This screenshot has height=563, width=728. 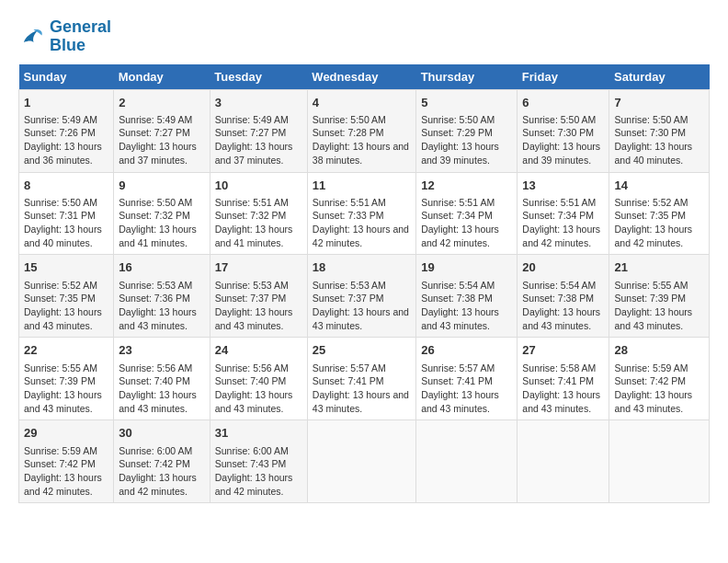 What do you see at coordinates (360, 153) in the screenshot?
I see `daylight-text: Daylight: 13 hours and 38 minutes.` at bounding box center [360, 153].